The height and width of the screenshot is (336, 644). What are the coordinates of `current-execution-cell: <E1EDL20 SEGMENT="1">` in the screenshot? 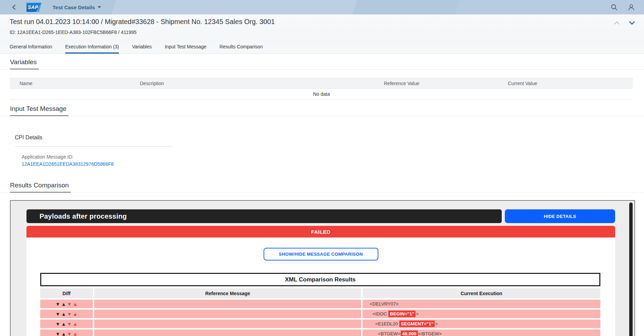 It's located at (481, 324).